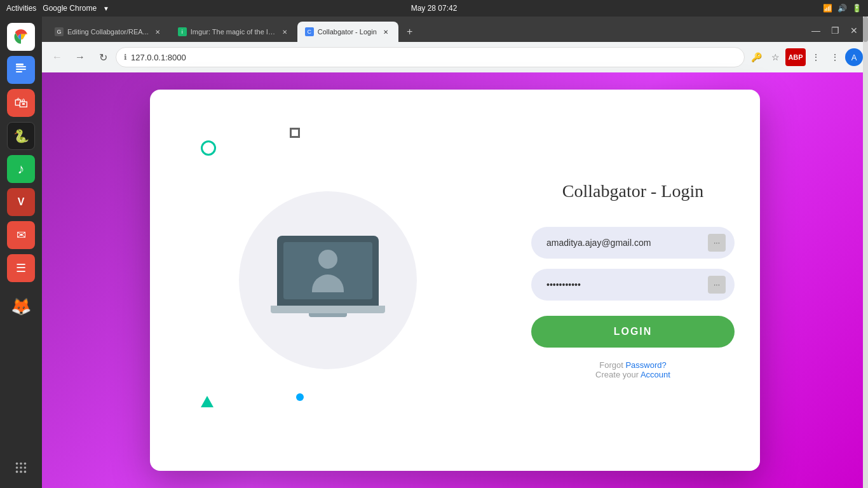  Describe the element at coordinates (21, 37) in the screenshot. I see `sidebar-icon-chrome` at that location.